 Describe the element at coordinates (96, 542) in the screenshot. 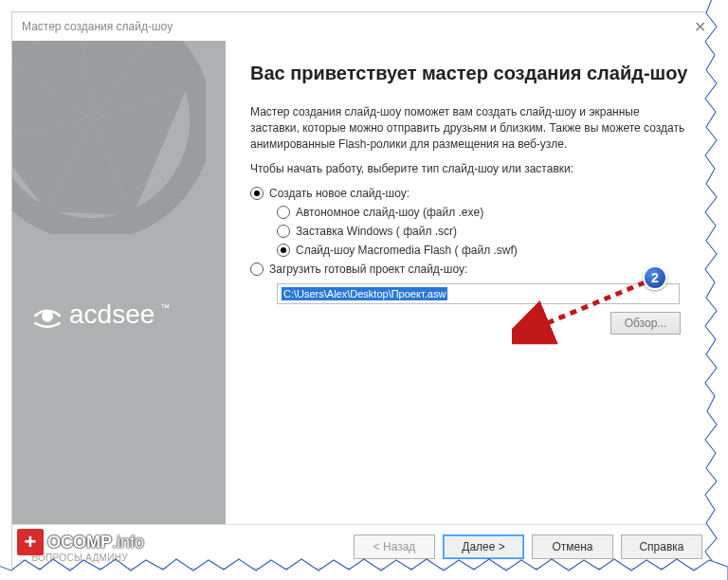

I see `ocomp-text: OCOMP.info` at that location.